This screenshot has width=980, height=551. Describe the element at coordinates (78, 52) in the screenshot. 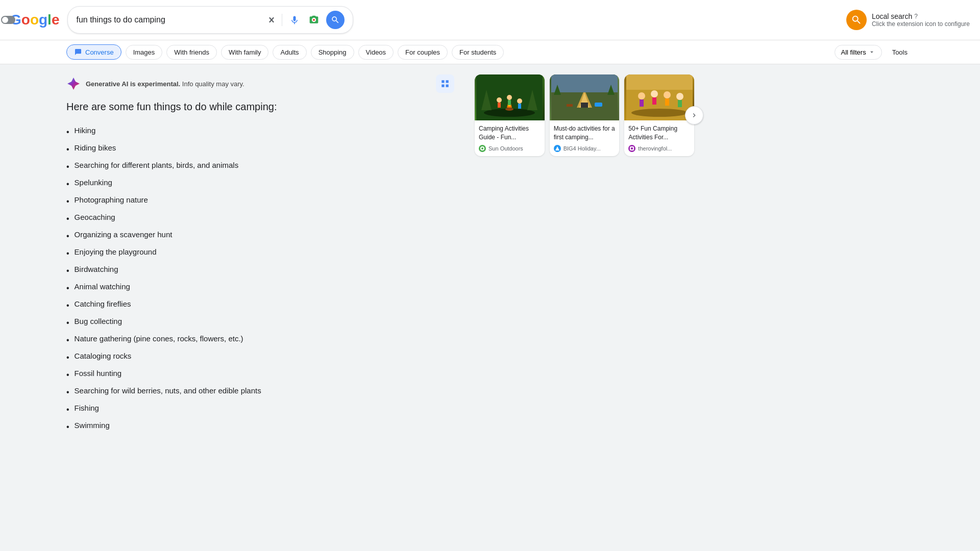

I see `converse-icon` at that location.